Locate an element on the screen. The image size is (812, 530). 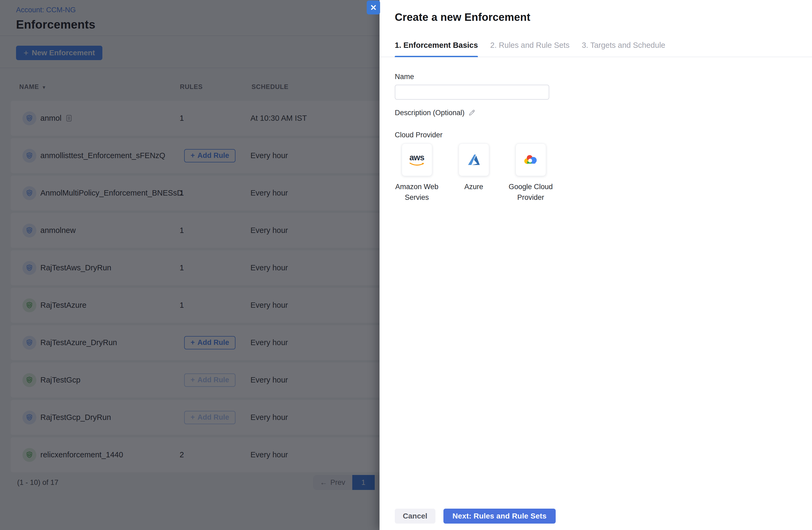
edit-pencil-icon is located at coordinates (472, 113).